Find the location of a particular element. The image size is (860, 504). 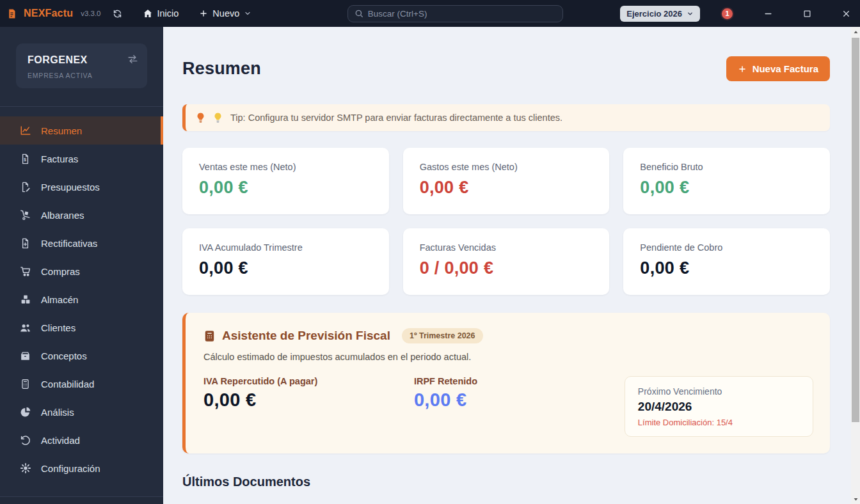

minimize-button is located at coordinates (768, 14).